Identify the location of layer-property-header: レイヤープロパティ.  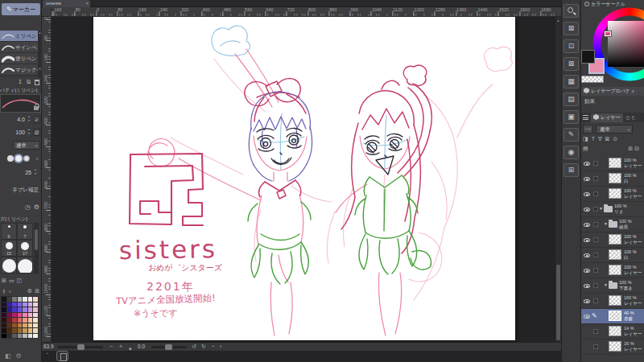
(613, 92).